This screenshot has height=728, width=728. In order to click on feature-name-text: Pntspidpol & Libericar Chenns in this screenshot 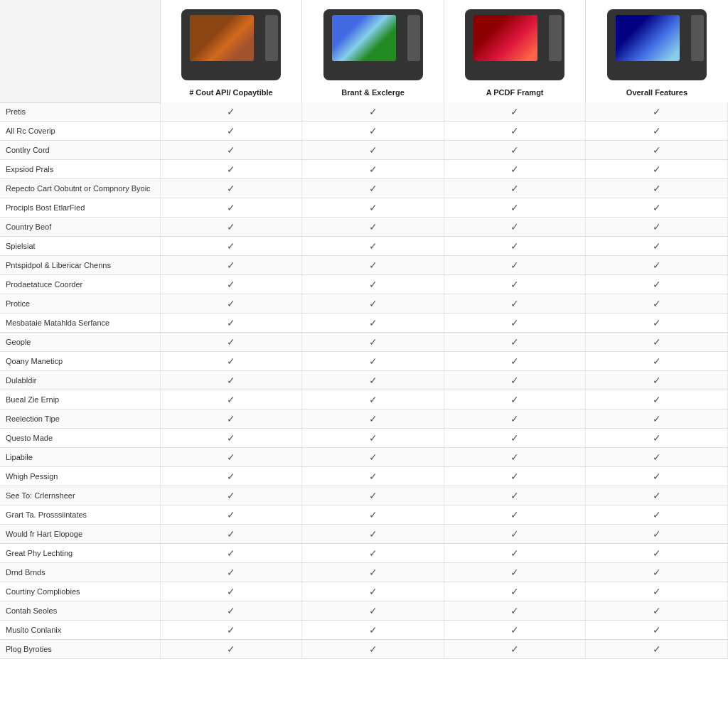, I will do `click(58, 265)`.